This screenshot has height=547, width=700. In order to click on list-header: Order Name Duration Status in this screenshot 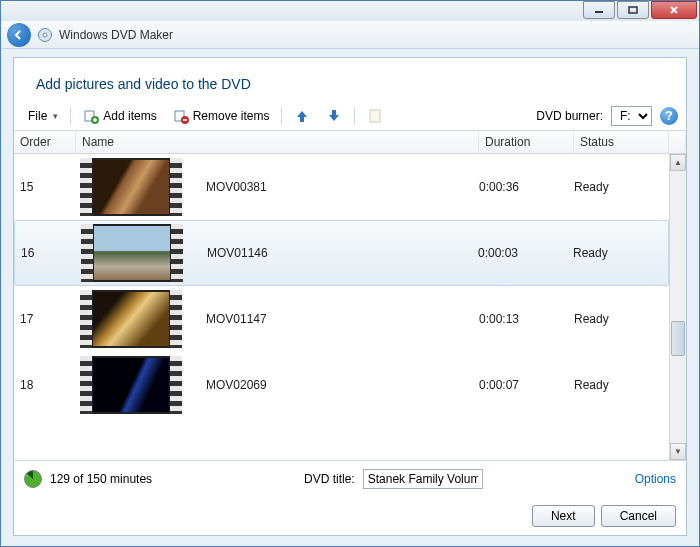, I will do `click(350, 142)`.